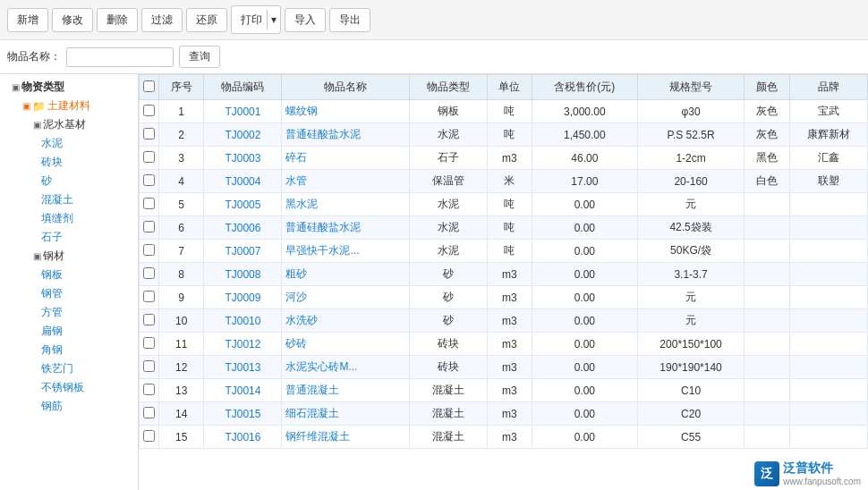 The height and width of the screenshot is (490, 868). Describe the element at coordinates (69, 275) in the screenshot. I see `sidebar-item-steel-plate: 钢板` at that location.